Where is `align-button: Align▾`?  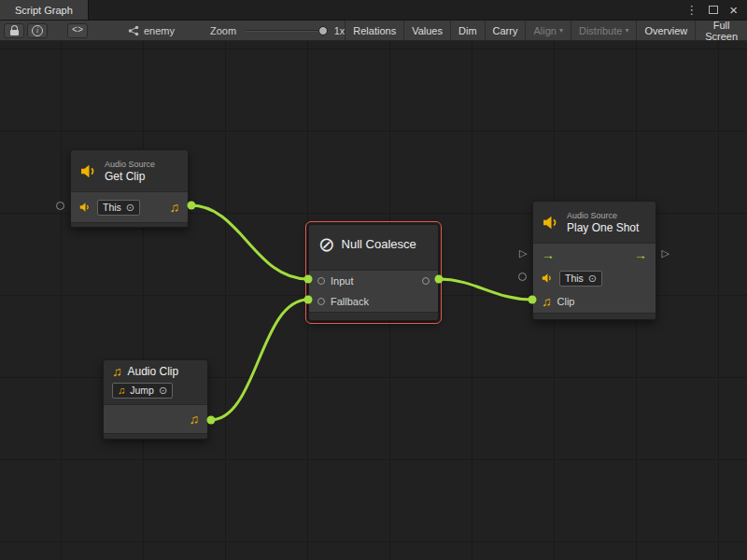
align-button: Align▾ is located at coordinates (547, 30).